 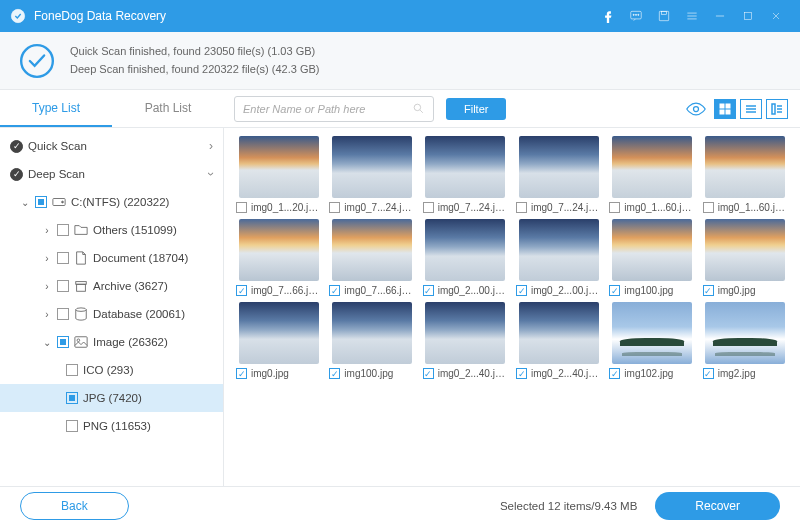 What do you see at coordinates (636, 16) in the screenshot?
I see `feedback-icon` at bounding box center [636, 16].